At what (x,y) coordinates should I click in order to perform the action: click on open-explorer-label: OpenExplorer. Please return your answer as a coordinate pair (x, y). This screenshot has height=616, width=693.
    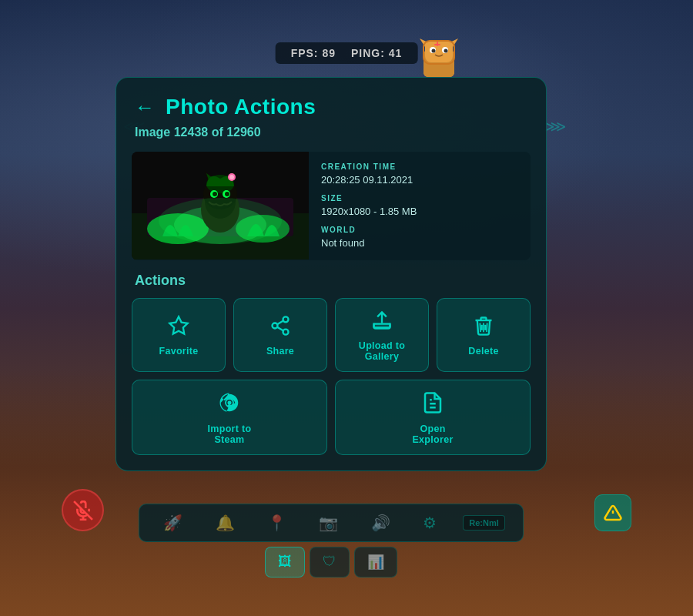
    Looking at the image, I should click on (433, 434).